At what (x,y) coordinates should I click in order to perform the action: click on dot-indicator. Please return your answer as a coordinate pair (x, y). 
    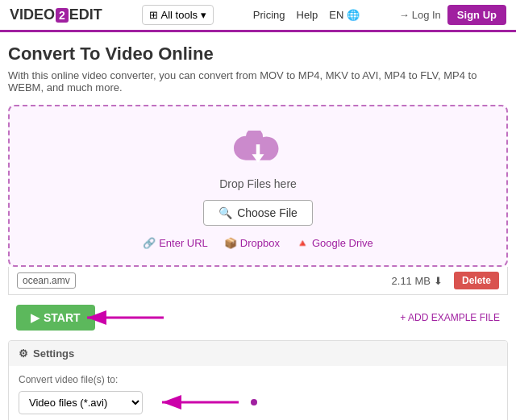
    Looking at the image, I should click on (254, 402).